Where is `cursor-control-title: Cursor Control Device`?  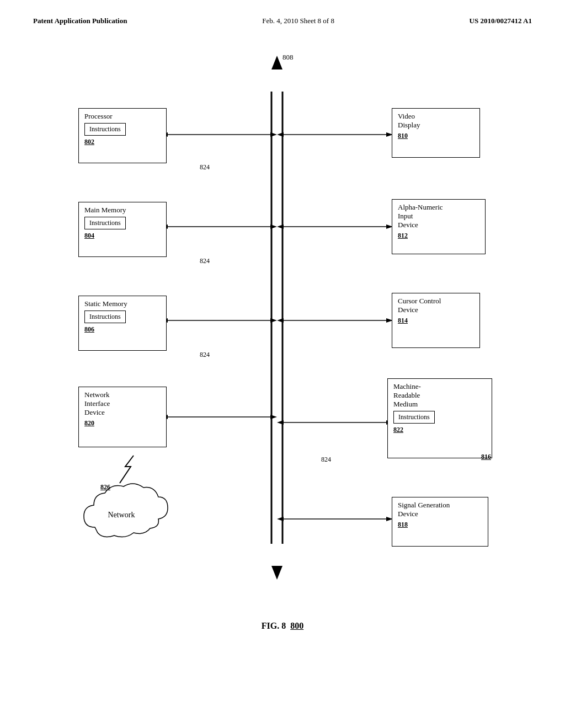
cursor-control-title: Cursor Control Device is located at coordinates (419, 306).